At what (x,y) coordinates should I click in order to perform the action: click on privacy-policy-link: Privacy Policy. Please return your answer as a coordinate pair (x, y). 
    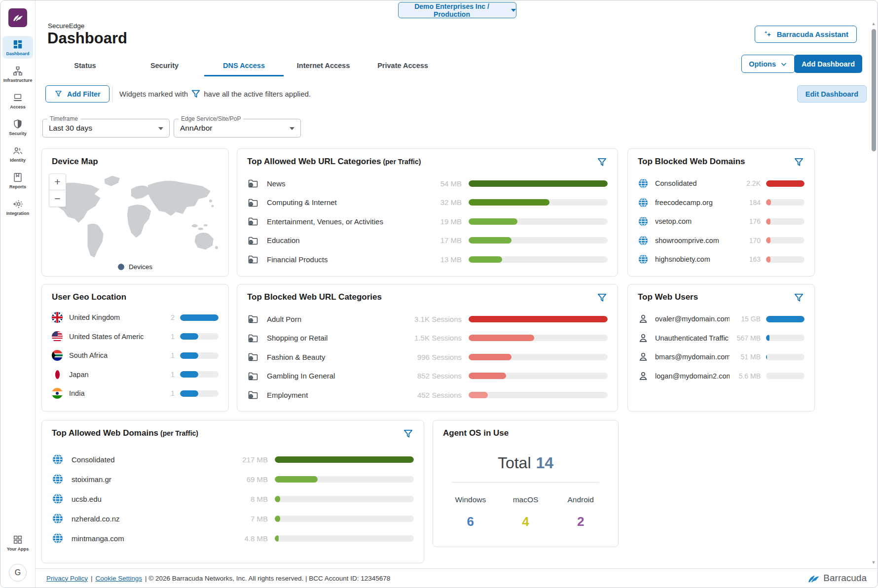
    Looking at the image, I should click on (67, 579).